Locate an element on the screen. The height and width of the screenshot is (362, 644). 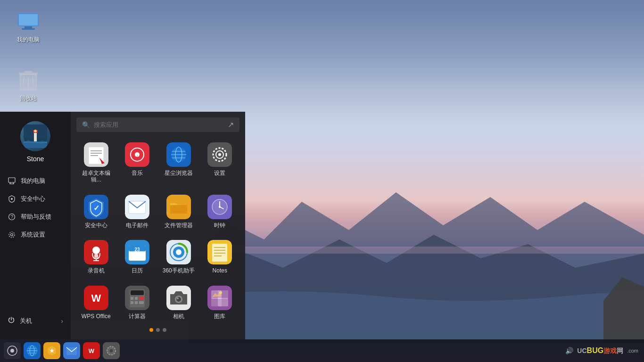
security-center-icon: ✓ is located at coordinates (96, 207).